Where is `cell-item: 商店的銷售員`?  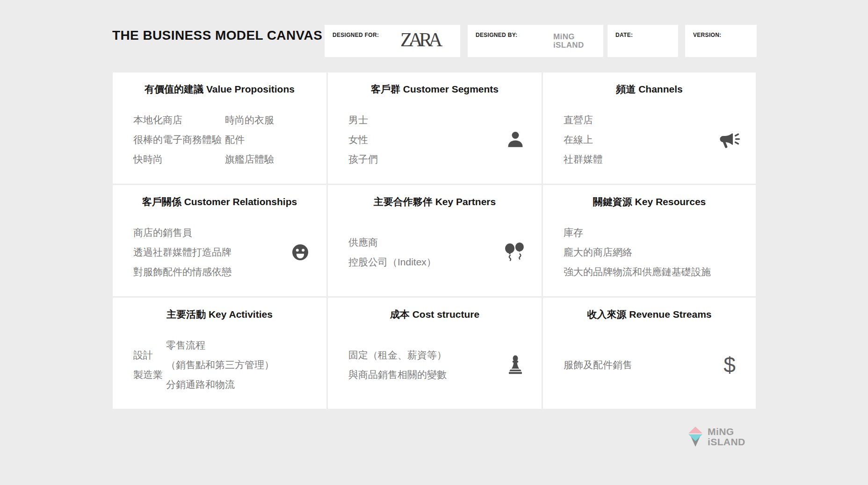 cell-item: 商店的銷售員 is located at coordinates (182, 233).